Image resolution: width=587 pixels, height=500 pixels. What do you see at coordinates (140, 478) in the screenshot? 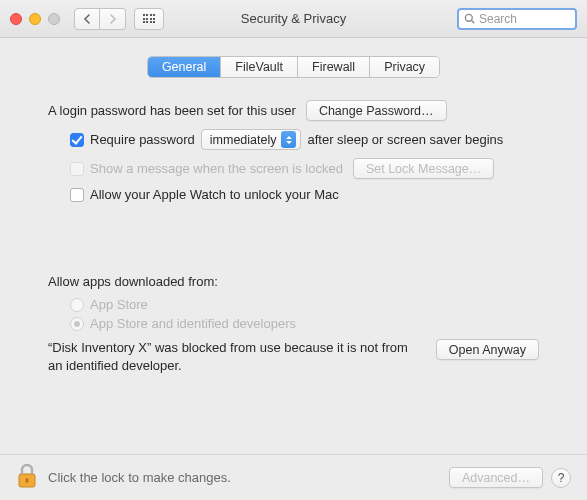
I see `lock-text: Click the lock to make changes.` at bounding box center [140, 478].